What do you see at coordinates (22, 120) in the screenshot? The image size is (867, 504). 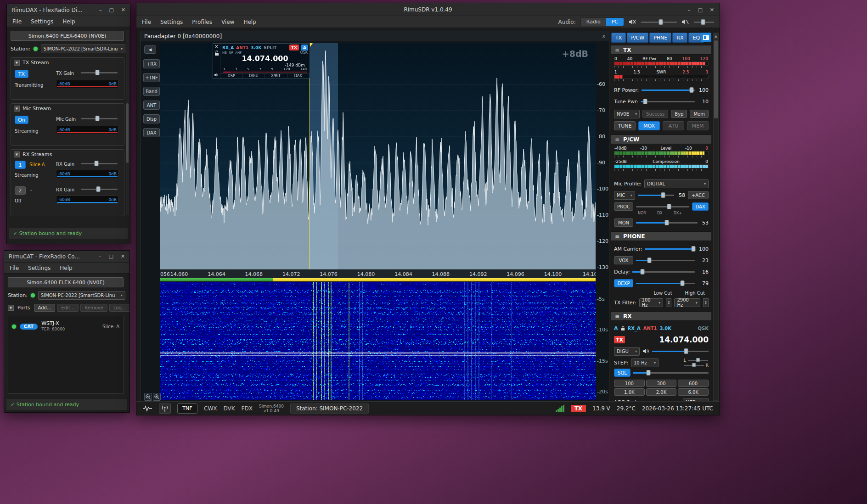 I see `mic-toggle-button: On` at bounding box center [22, 120].